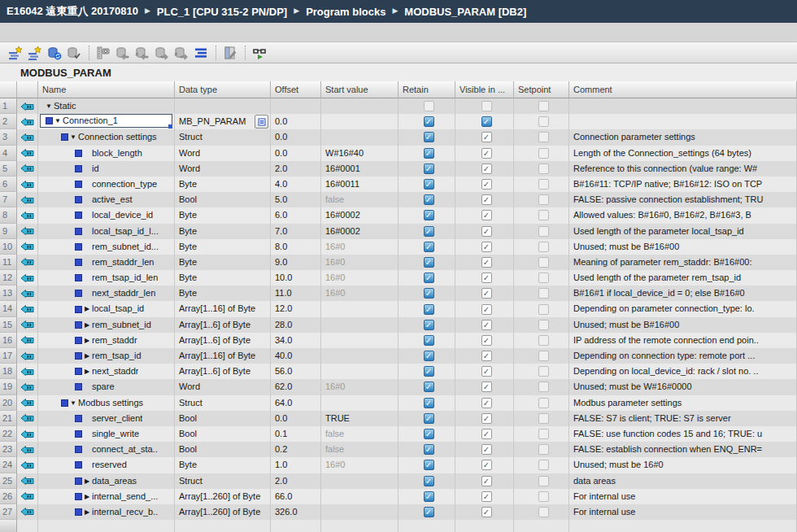  I want to click on offset-cell: 66.0, so click(296, 496).